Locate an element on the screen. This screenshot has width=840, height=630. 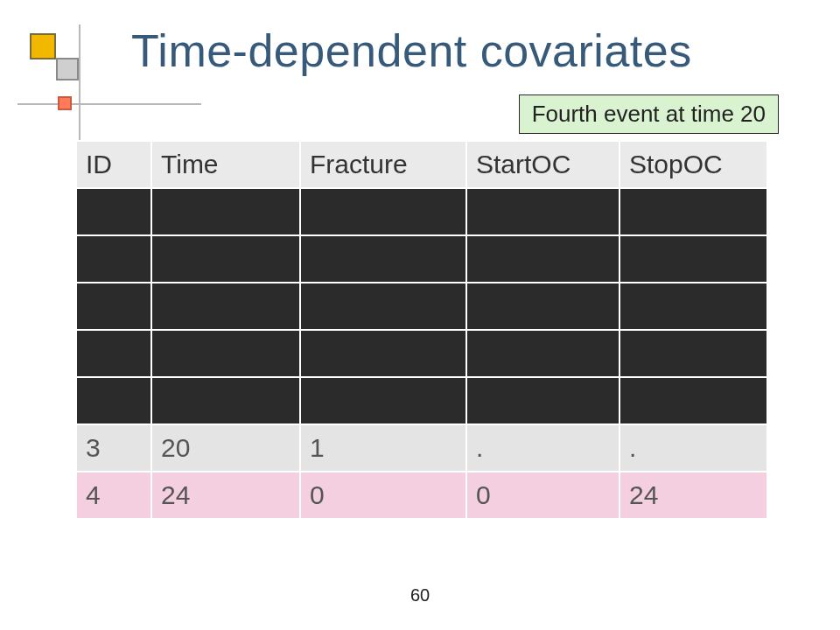
col-header: StartOC is located at coordinates (542, 164).